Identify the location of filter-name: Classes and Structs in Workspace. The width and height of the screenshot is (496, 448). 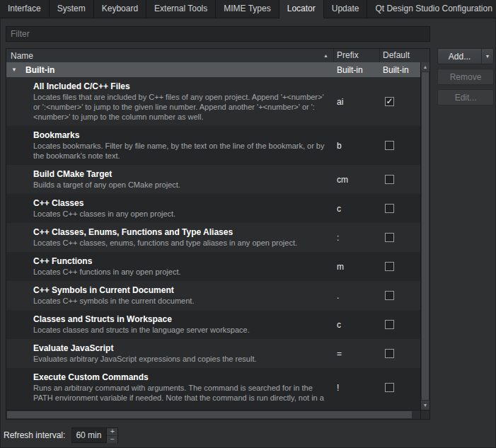
(181, 320).